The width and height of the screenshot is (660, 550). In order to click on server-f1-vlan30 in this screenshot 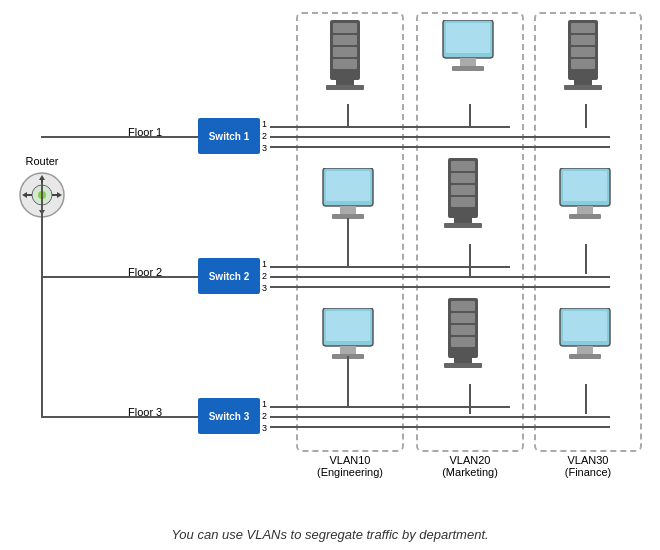, I will do `click(583, 62)`.